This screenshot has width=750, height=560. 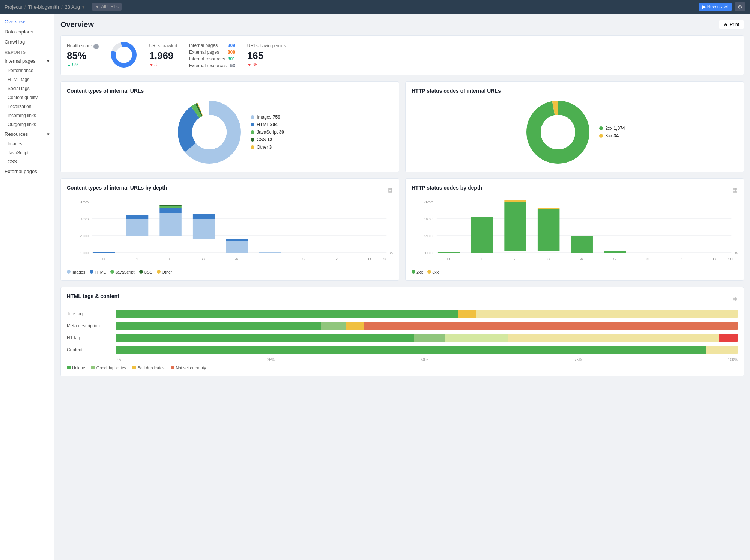 I want to click on http-status-card: HTTP status codes of internal URLs 2xx 1…, so click(x=575, y=127).